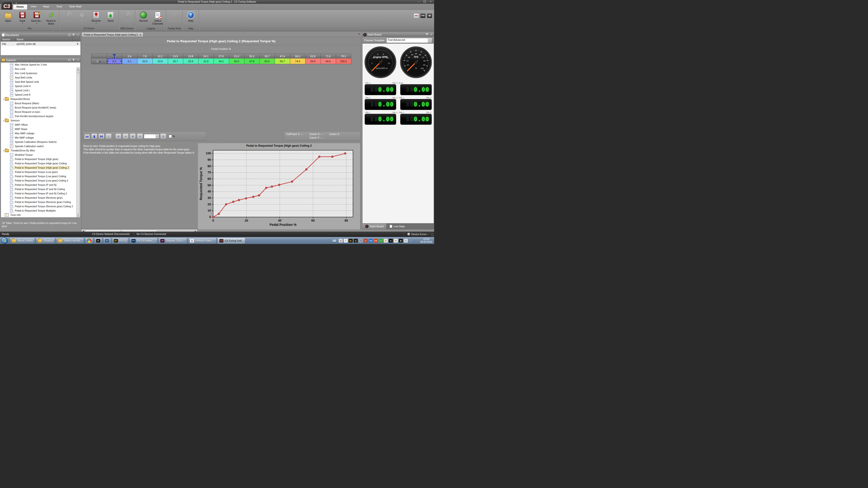  I want to click on tree-item: ✓Seat Belt Limits, so click(39, 77).